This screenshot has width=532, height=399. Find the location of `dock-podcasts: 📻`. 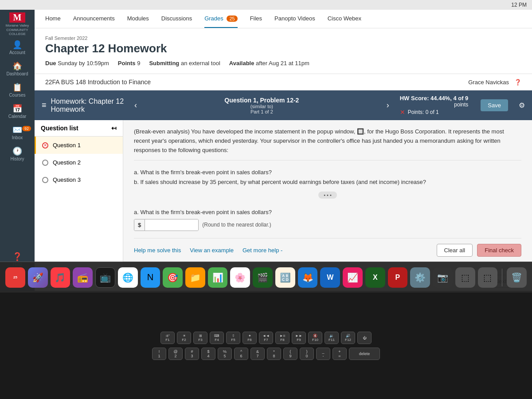

dock-podcasts: 📻 is located at coordinates (82, 278).